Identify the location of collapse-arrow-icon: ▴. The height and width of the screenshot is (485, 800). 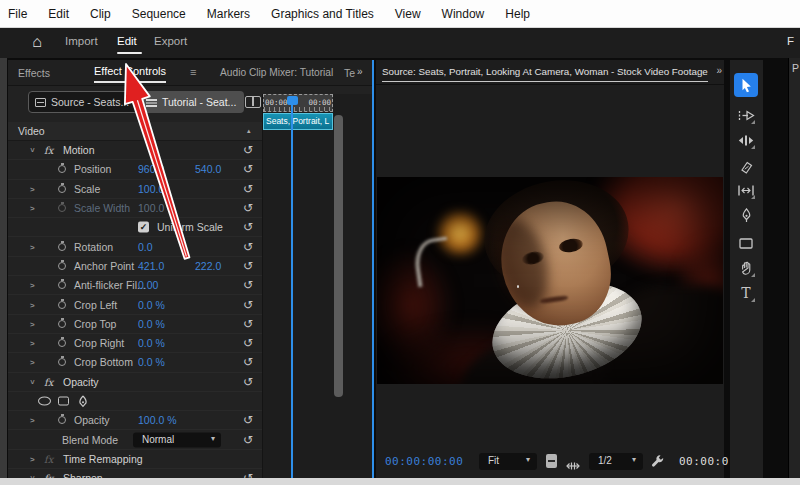
(249, 131).